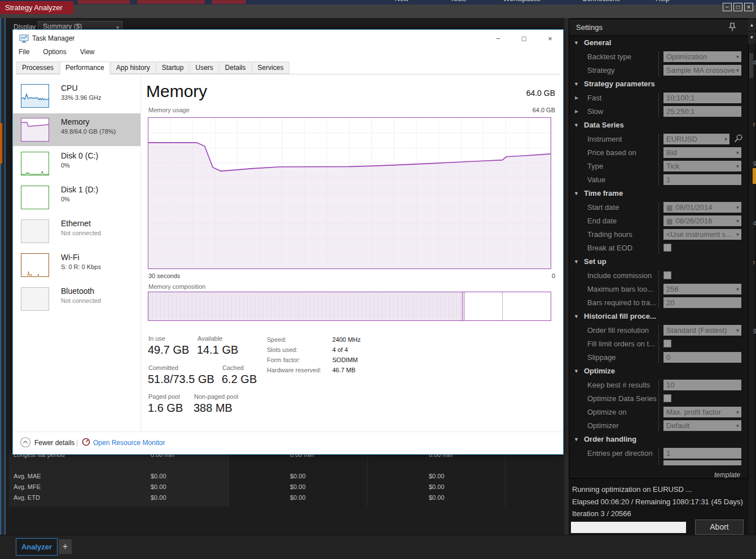 Image resolution: width=756 pixels, height=559 pixels. Describe the element at coordinates (77, 265) in the screenshot. I see `sidebar-item-wifi: Wi-Fi S: 0 R: 0 Kbps` at that location.